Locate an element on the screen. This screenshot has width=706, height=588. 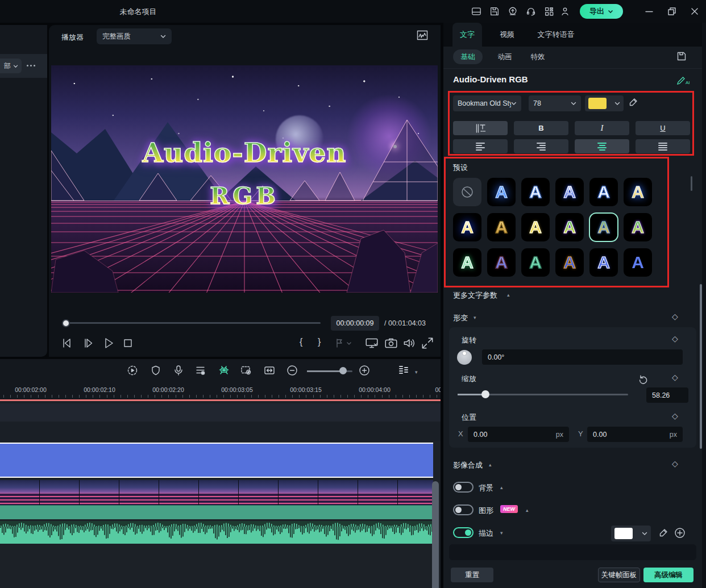
collapse-caret-icon: ▴ is located at coordinates (508, 295).